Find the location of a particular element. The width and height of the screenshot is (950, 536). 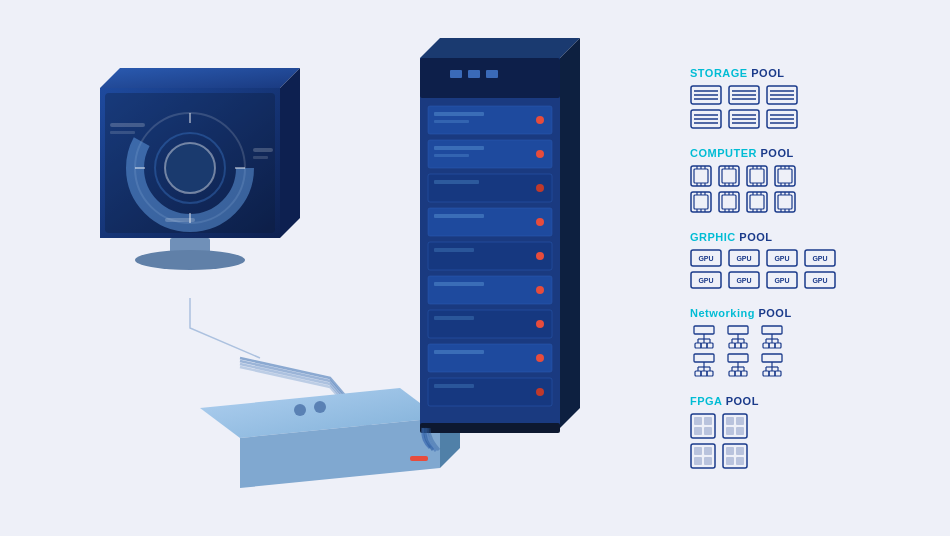

graphic-row-2: GPU GPU GPU GPU is located at coordinates (800, 280).